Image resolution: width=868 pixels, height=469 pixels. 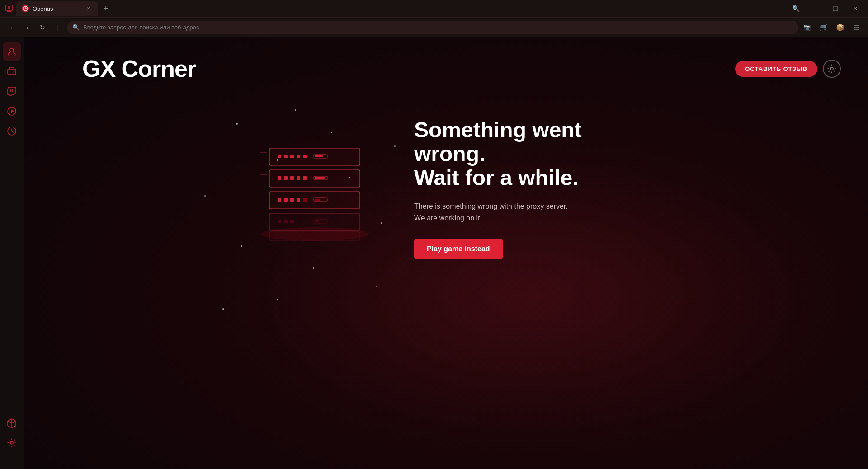 I want to click on new-tab-button: +, so click(x=106, y=9).